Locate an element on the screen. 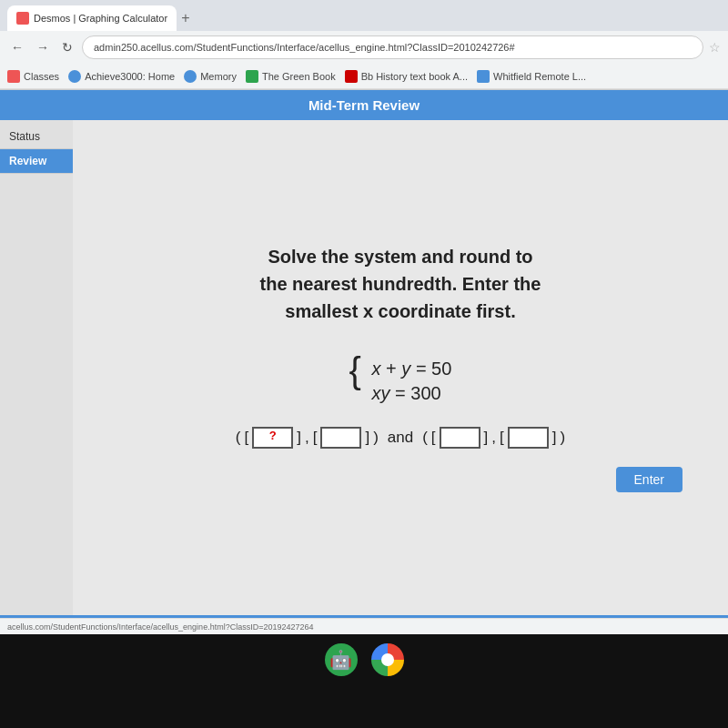  memory-icon is located at coordinates (190, 76).